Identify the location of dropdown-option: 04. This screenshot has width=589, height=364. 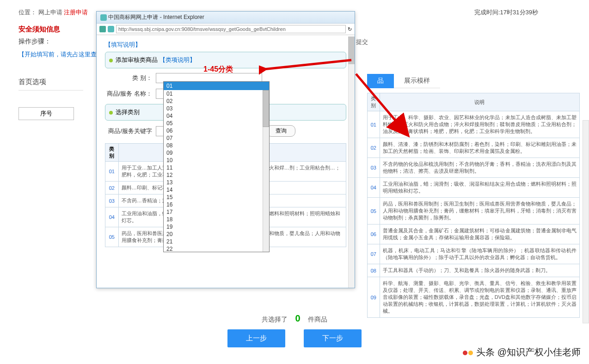
(216, 116).